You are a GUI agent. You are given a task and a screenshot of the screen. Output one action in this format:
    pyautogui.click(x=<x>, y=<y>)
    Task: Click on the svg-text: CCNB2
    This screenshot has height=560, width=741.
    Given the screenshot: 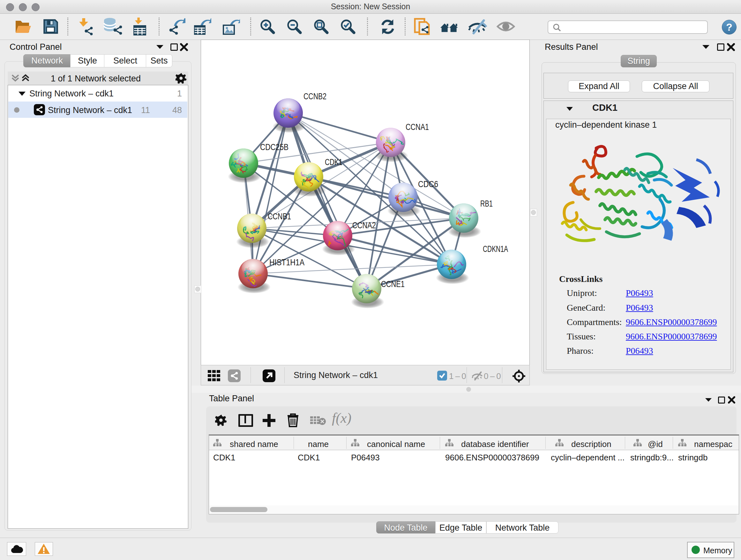 What is the action you would take?
    pyautogui.click(x=315, y=97)
    